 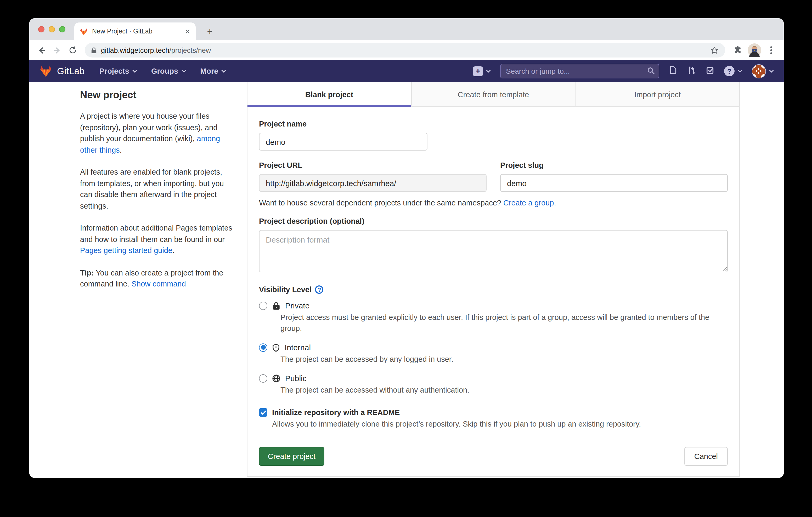 I want to click on visibility-option-public: Public The project can be accessed witho…, so click(x=493, y=385).